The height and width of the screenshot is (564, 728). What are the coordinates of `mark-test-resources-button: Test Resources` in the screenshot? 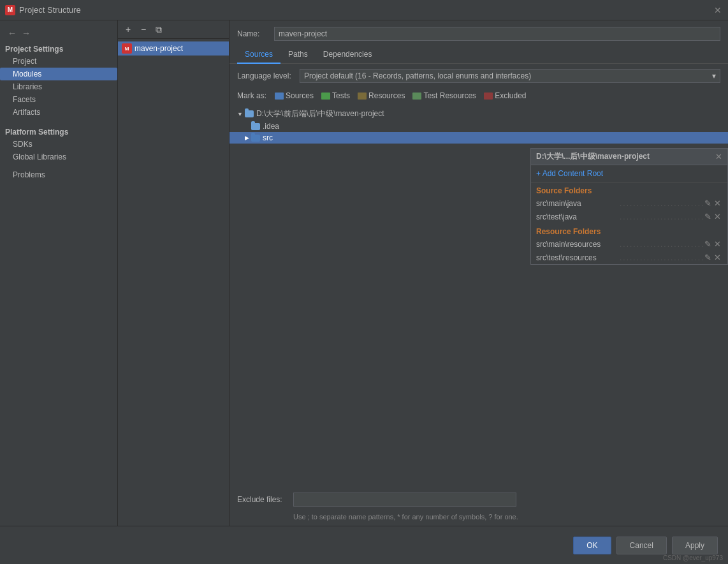 It's located at (444, 96).